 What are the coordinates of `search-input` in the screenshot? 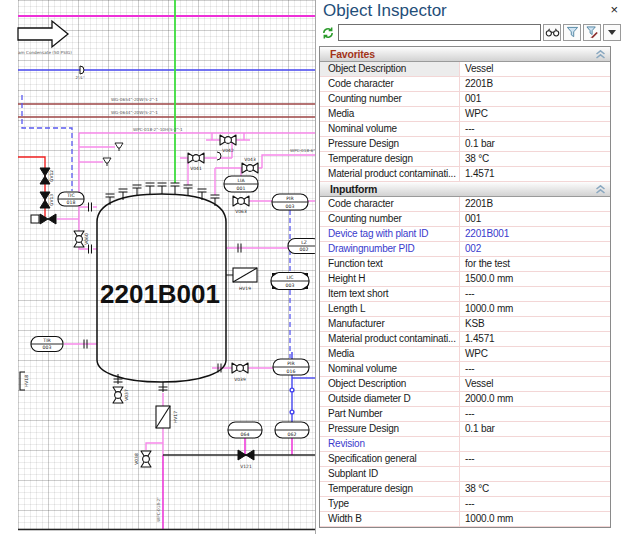 It's located at (440, 32).